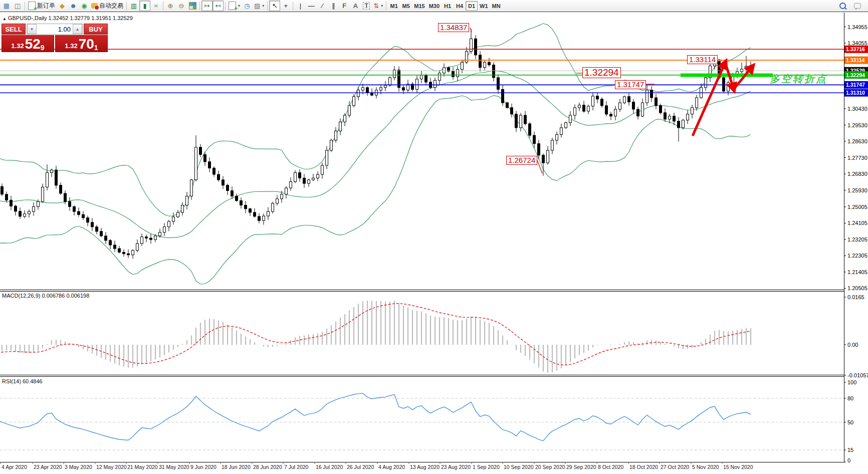 The height and width of the screenshot is (474, 868). Describe the element at coordinates (134, 6) in the screenshot. I see `bar-chart-icon: ▥` at that location.